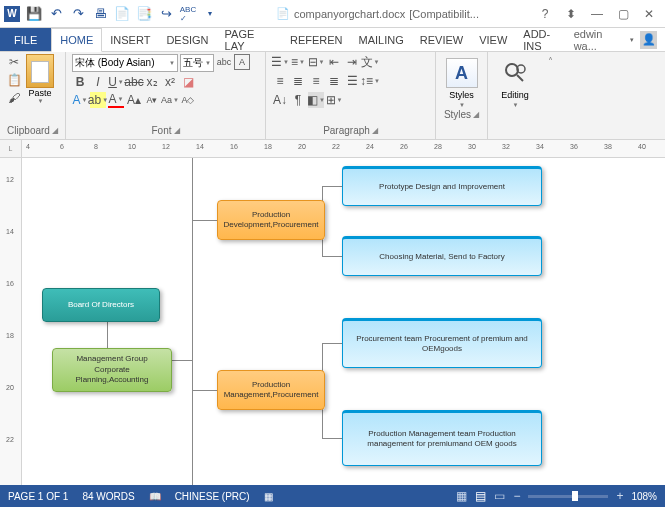 This screenshot has width=665, height=511. What do you see at coordinates (644, 496) in the screenshot?
I see `zoom-level: 108%` at bounding box center [644, 496].